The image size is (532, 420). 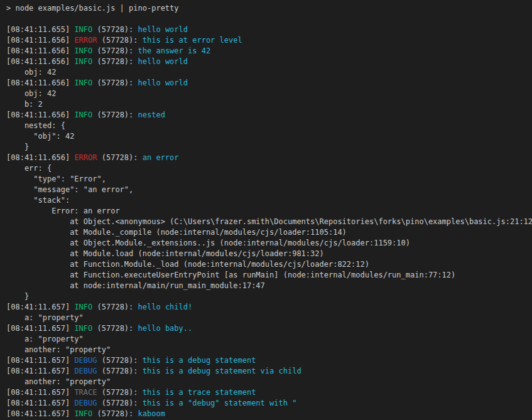 What do you see at coordinates (269, 244) in the screenshot?
I see `terminal-line: at Object.Module._extensions..js (node:i…` at bounding box center [269, 244].